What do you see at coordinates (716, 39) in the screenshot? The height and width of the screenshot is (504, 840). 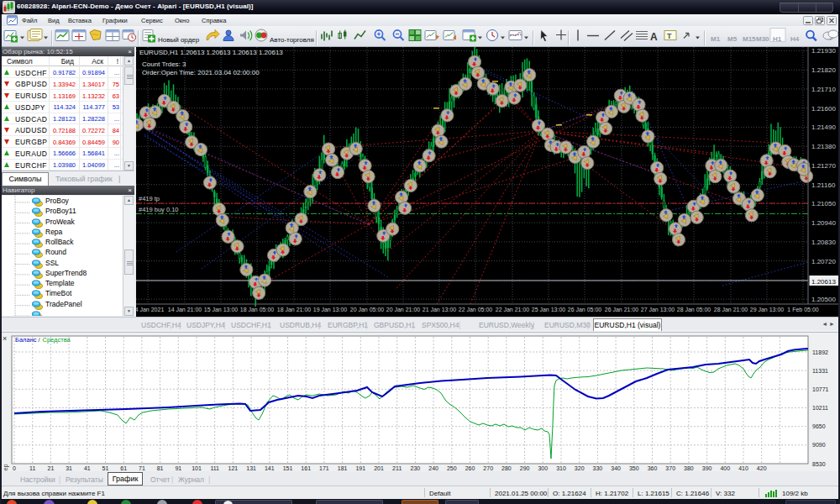 I see `svg-text: M1` at bounding box center [716, 39].